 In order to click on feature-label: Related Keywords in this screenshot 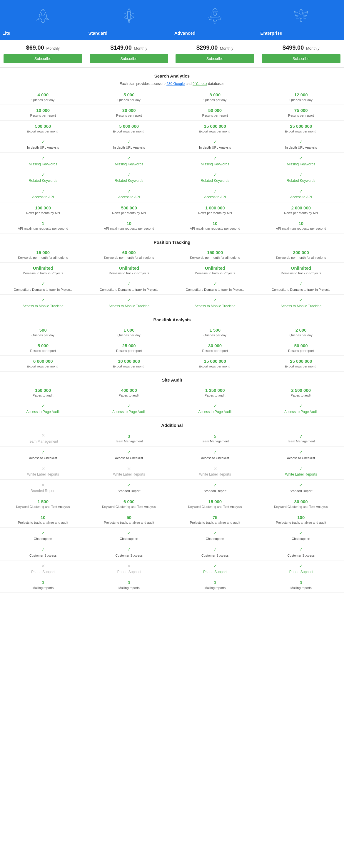, I will do `click(215, 181)`.